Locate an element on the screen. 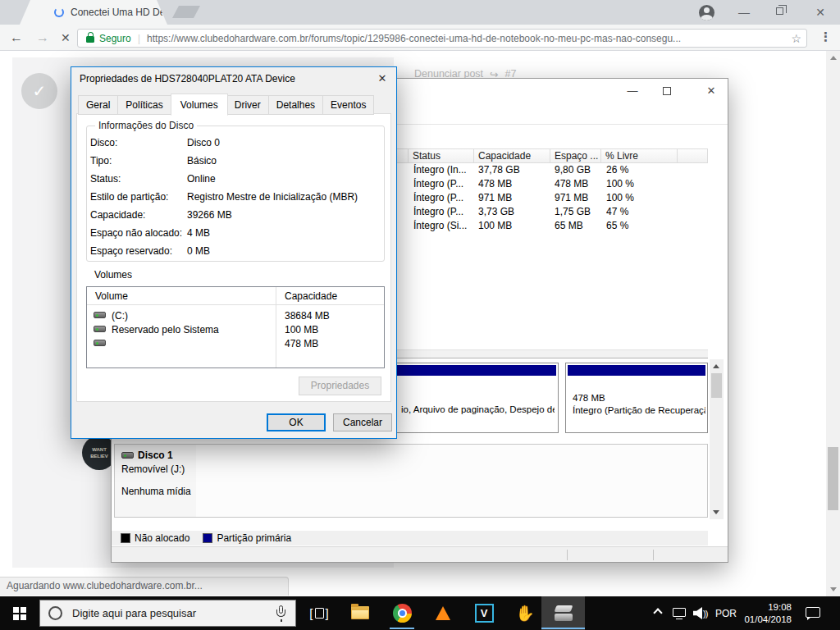  dm-column-space: Espaço ... is located at coordinates (576, 156).